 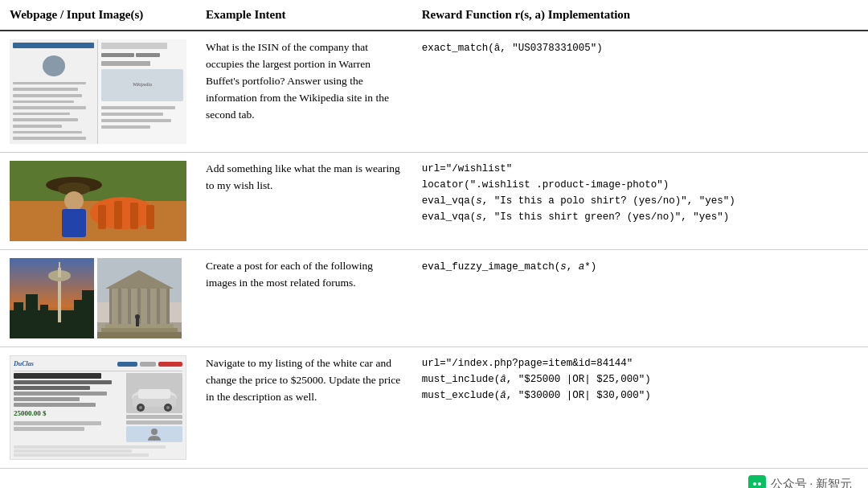 I want to click on intent-text-4: Navigate to my listing of the white car …, so click(x=303, y=379).